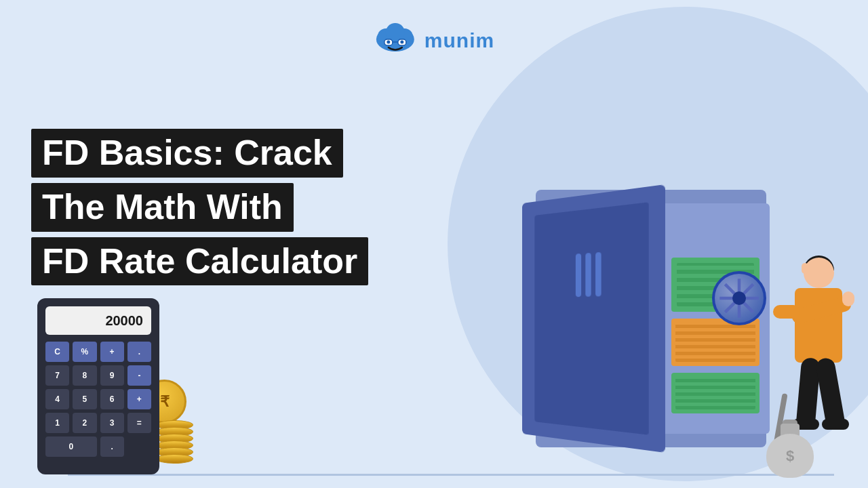  Describe the element at coordinates (71, 447) in the screenshot. I see `calc-btn-0: 0` at that location.